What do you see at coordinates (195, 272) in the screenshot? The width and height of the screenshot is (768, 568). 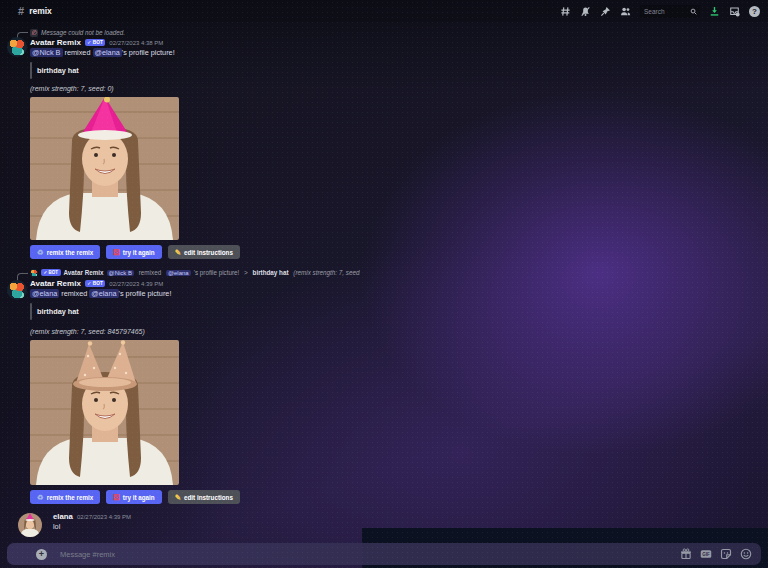 I see `reply-preview: ✓ BOT Avatar Remix @Nick B remixed @elan…` at bounding box center [195, 272].